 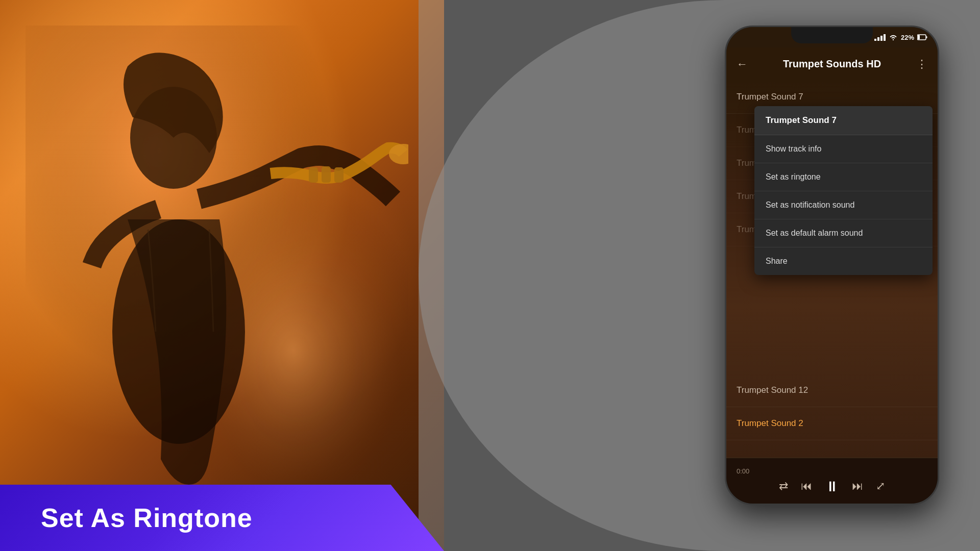 I want to click on signal-bars, so click(x=880, y=38).